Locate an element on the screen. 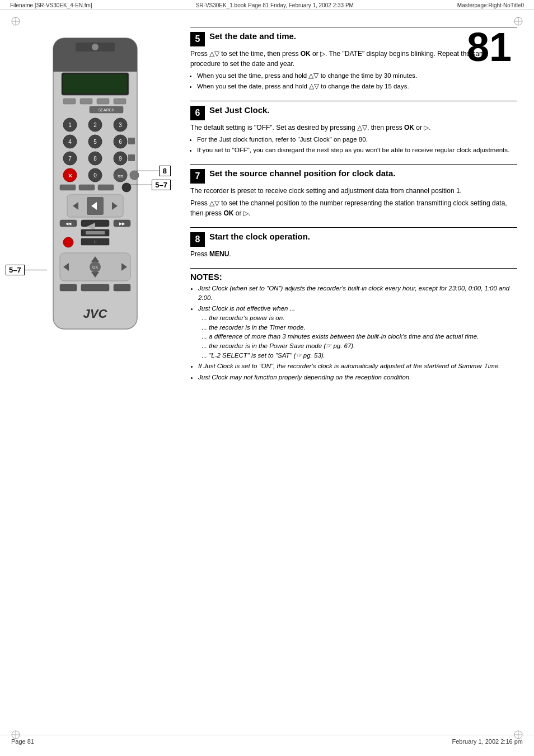  svg-text: OK is located at coordinates (95, 267).